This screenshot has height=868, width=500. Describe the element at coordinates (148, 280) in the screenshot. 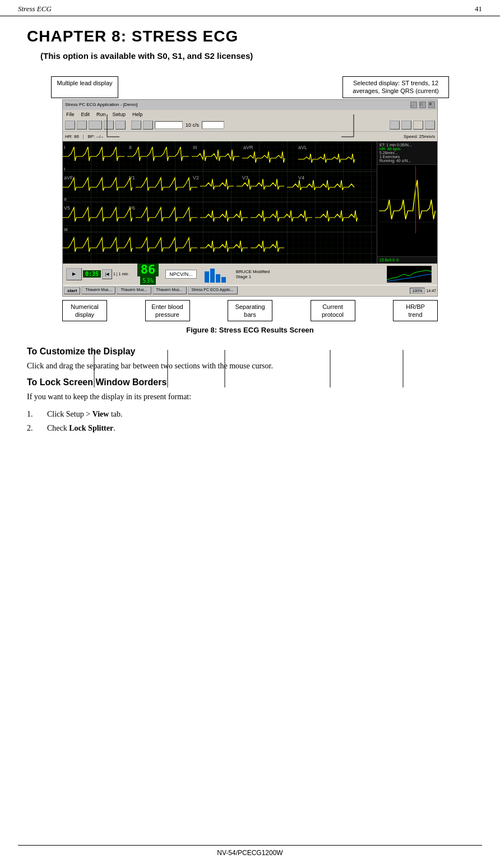

I see `hr-percent: 53%` at that location.